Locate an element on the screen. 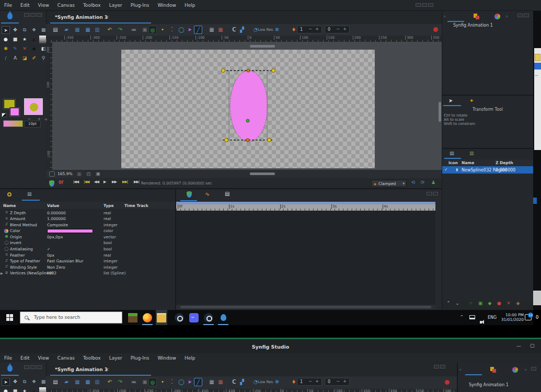  second-horizontal-ruler: -350-300-250-200-150-100-500501001502002… is located at coordinates (251, 390).